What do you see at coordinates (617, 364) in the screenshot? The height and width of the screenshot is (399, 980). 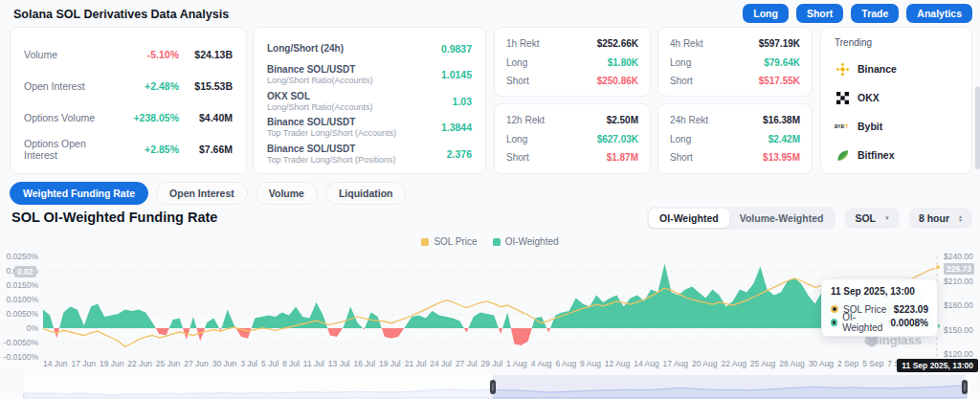 I see `x-axis-label: 12 Aug` at bounding box center [617, 364].